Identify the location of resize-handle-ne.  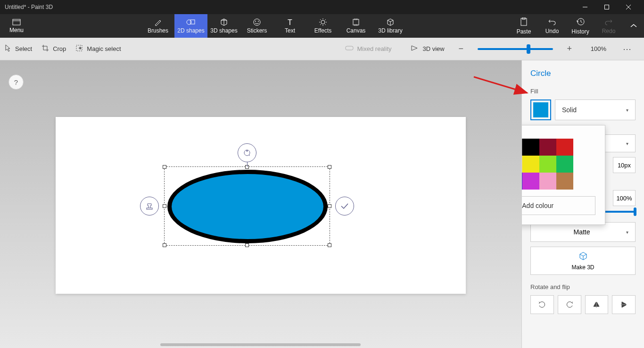
(330, 167).